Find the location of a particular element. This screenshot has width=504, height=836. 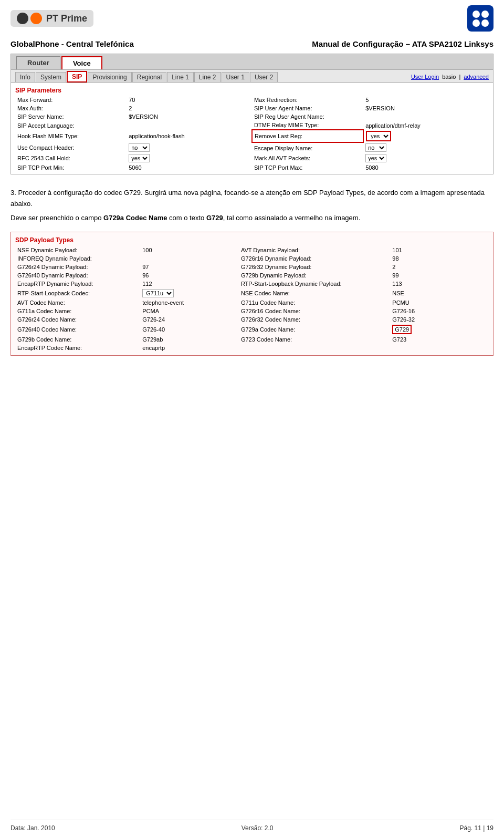

sdp-label: G726r32 Codec Name: is located at coordinates (314, 319).